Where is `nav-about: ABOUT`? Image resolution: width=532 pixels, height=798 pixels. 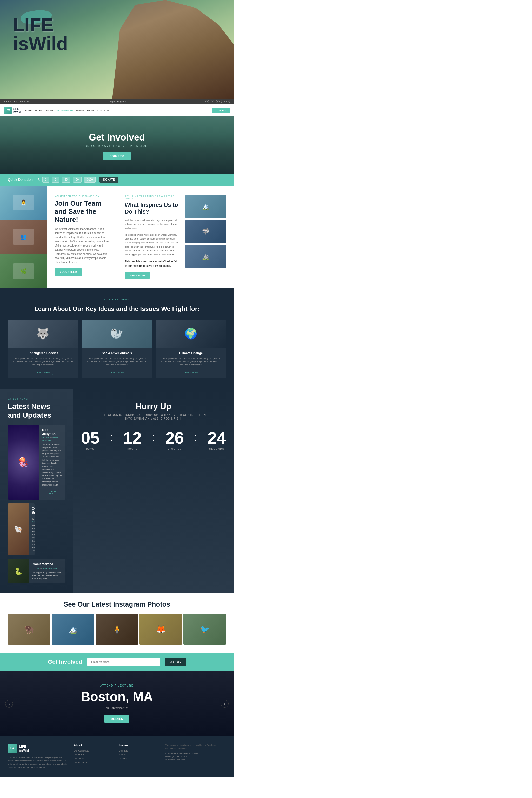 nav-about: ABOUT is located at coordinates (38, 111).